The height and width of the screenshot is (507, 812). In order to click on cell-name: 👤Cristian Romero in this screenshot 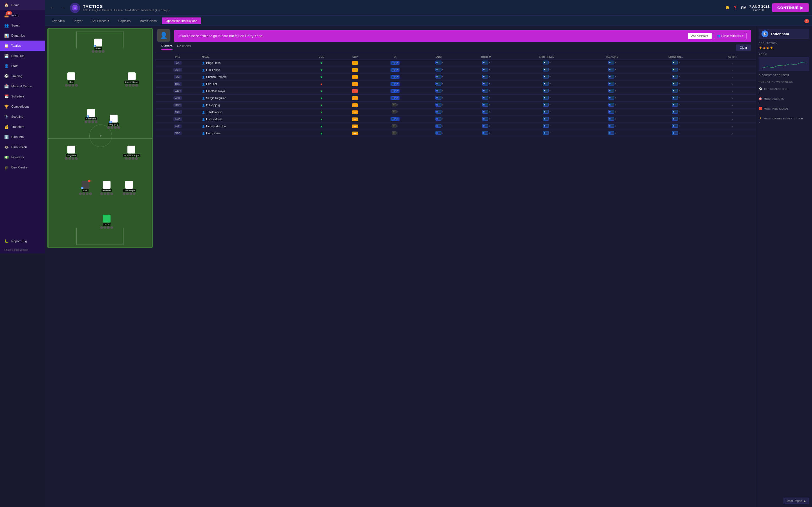, I will do `click(252, 77)`.